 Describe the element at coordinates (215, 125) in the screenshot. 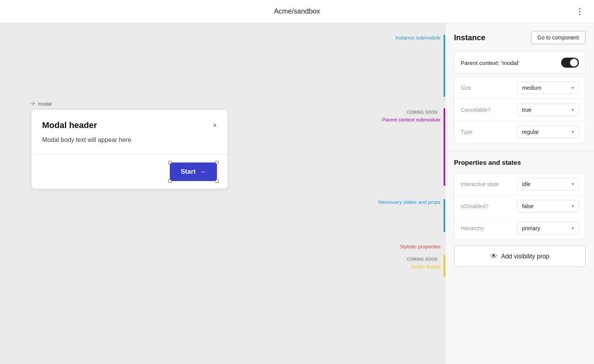

I see `modal-close-icon: ×` at that location.